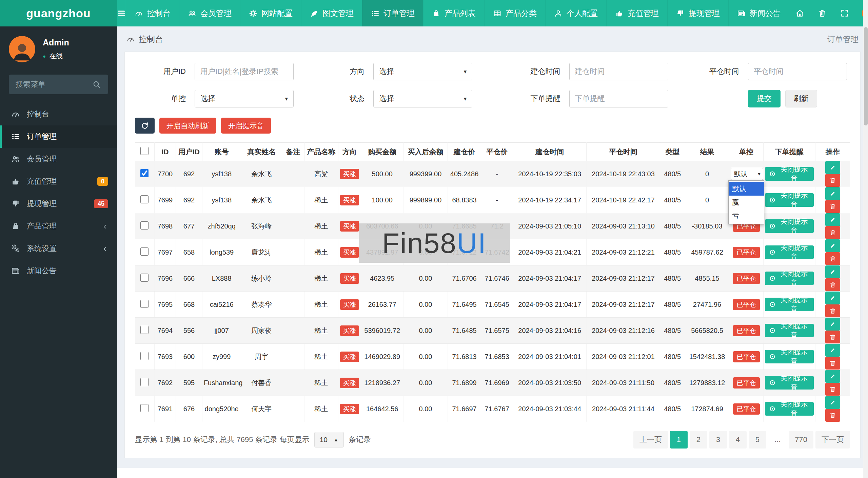 This screenshot has width=868, height=478. I want to click on cell-actions, so click(833, 409).